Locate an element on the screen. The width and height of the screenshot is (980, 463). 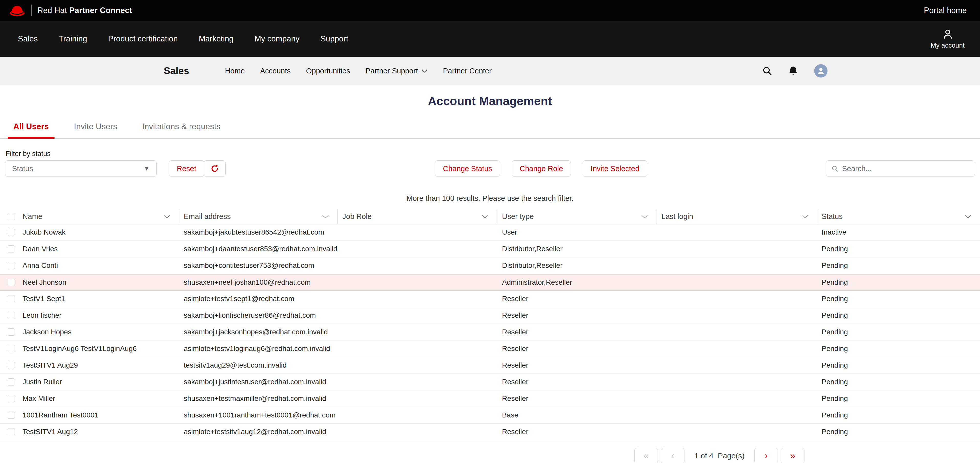
column-label: Email address is located at coordinates (207, 216).